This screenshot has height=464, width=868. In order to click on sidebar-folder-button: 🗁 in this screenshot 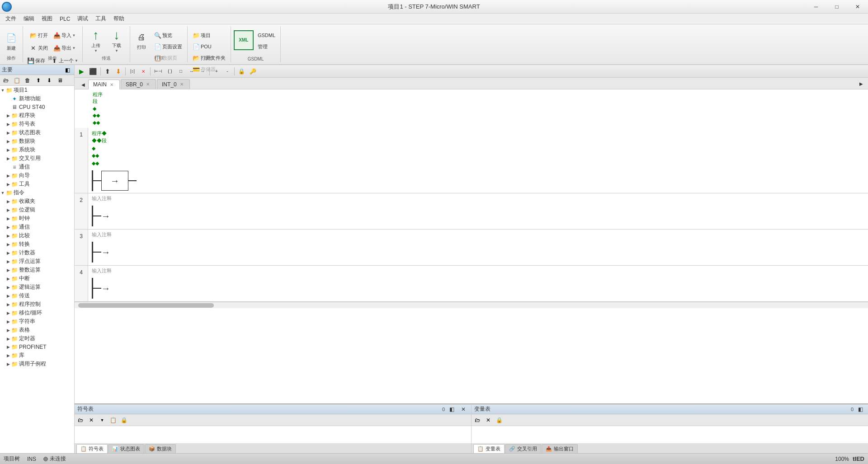, I will do `click(6, 80)`.